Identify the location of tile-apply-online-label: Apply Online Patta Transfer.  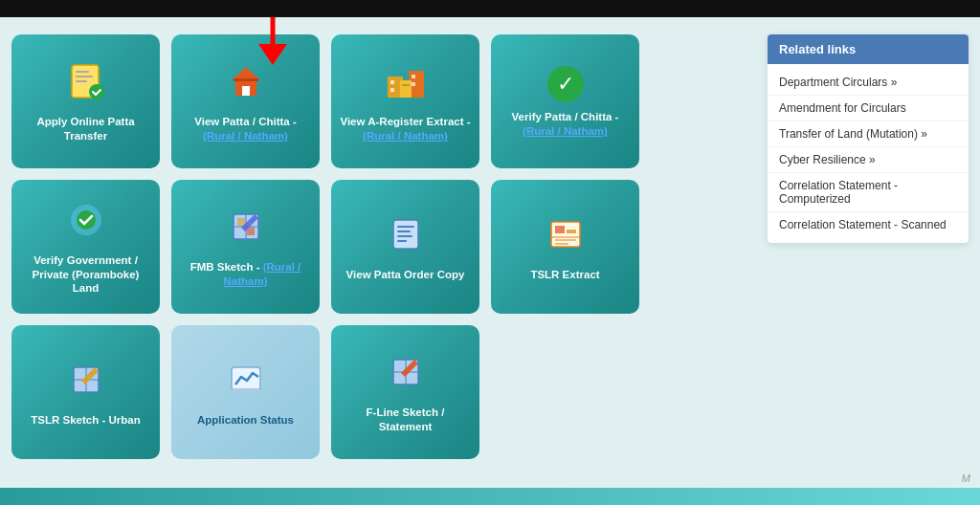
(86, 129).